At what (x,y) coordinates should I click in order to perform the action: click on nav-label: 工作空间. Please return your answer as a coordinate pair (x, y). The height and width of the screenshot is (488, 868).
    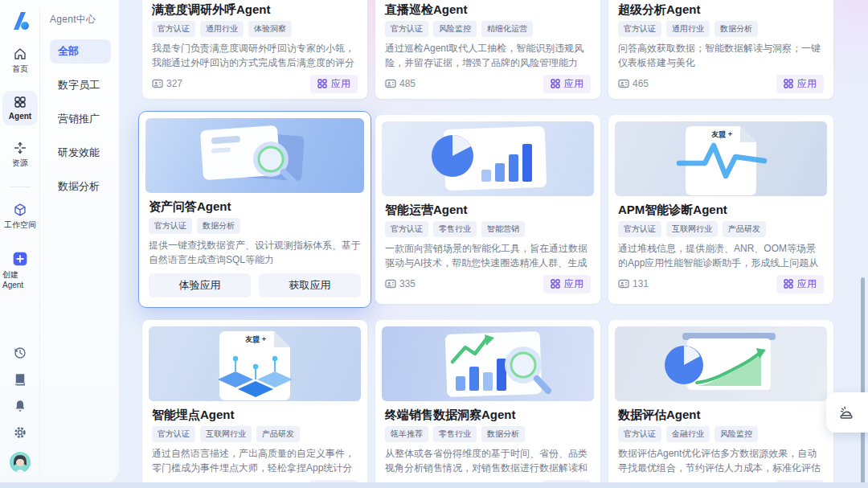
    Looking at the image, I should click on (20, 225).